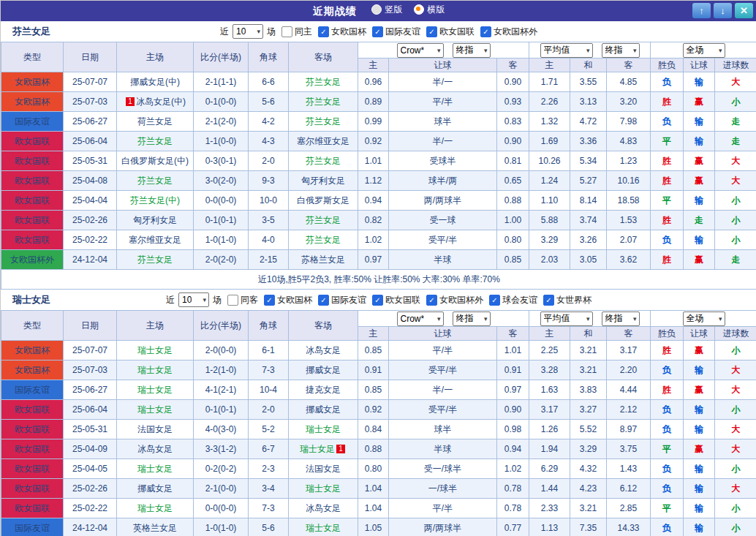 This screenshot has width=756, height=536. I want to click on scroll-down-button: ↓, so click(722, 10).